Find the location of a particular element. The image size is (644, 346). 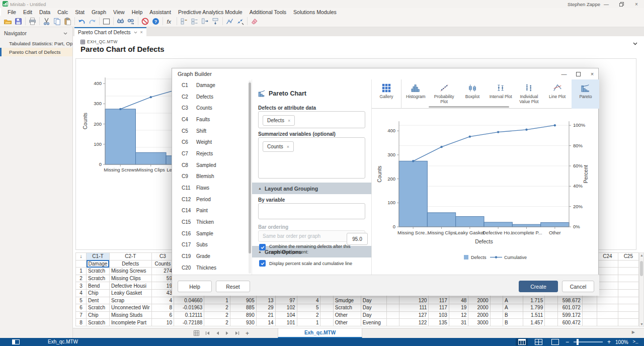

column-name-cell: Defects is located at coordinates (130, 264).